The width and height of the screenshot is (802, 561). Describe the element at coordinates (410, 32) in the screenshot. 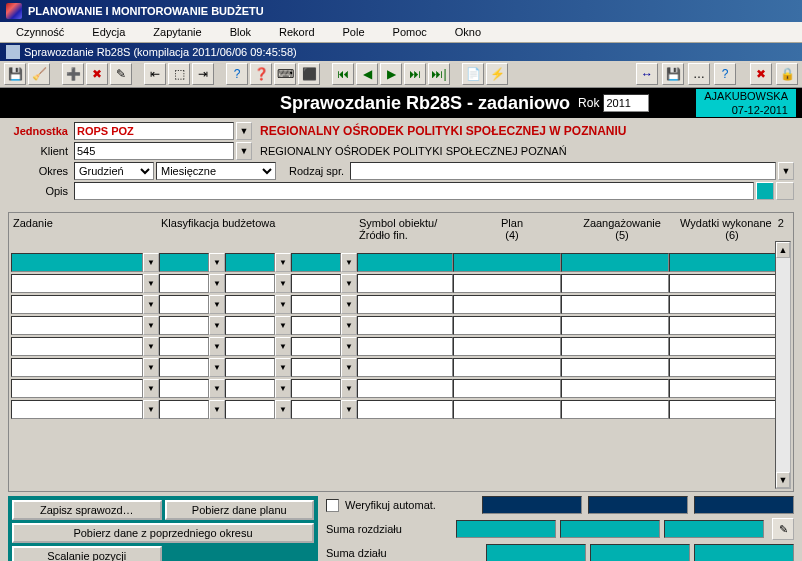

I see `menu-pomoc: Pomoc` at that location.